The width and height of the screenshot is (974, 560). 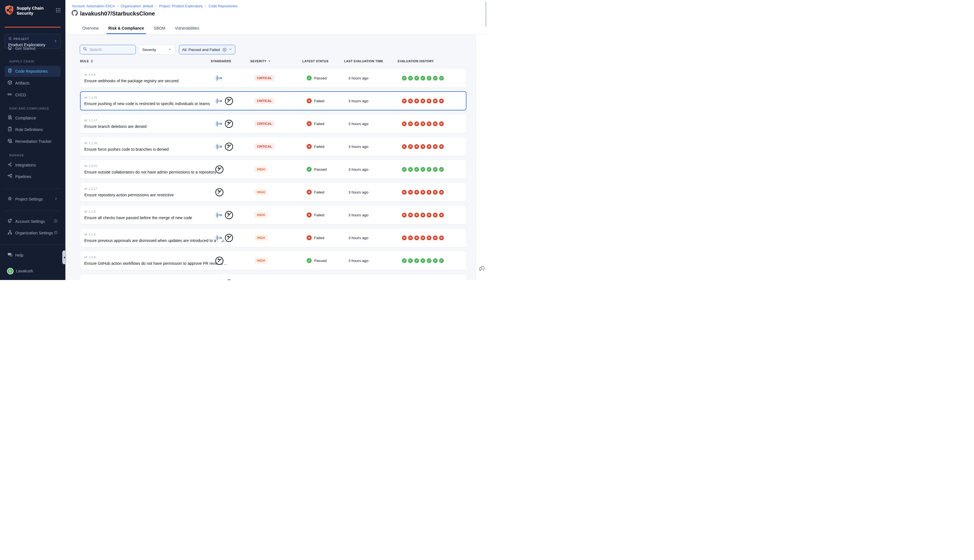 I want to click on infinity-icon, so click(x=10, y=95).